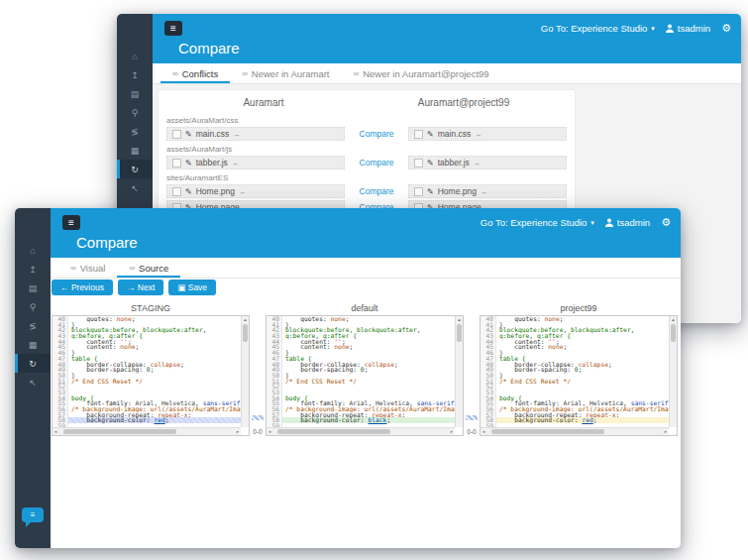 The width and height of the screenshot is (748, 560). Describe the element at coordinates (291, 73) in the screenshot. I see `tab-label: Newer in Auramart` at that location.